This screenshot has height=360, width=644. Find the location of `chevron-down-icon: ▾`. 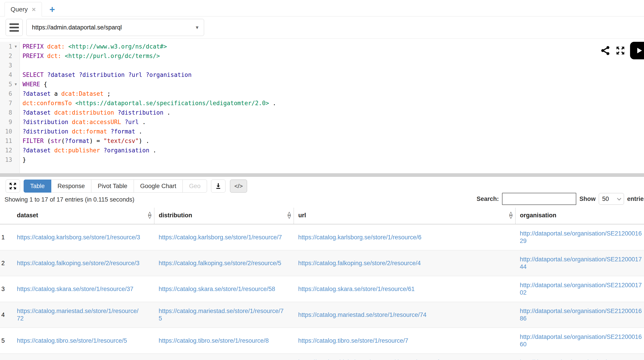

chevron-down-icon: ▾ is located at coordinates (197, 27).